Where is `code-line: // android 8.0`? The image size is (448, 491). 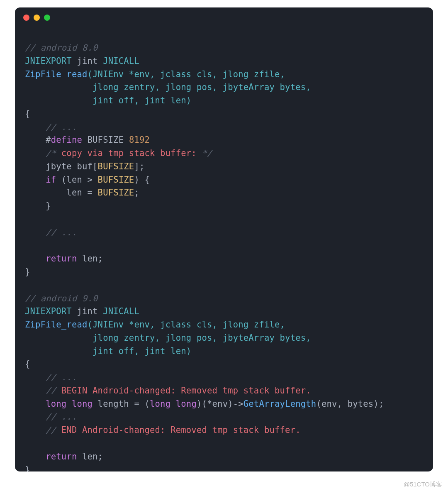
code-line: // android 8.0 is located at coordinates (61, 48).